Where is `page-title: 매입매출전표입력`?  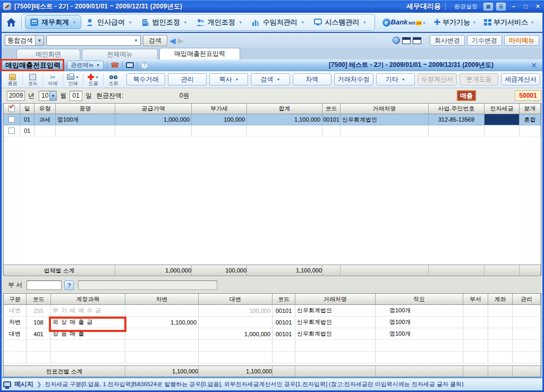 page-title: 매입매출전표입력 is located at coordinates (33, 65).